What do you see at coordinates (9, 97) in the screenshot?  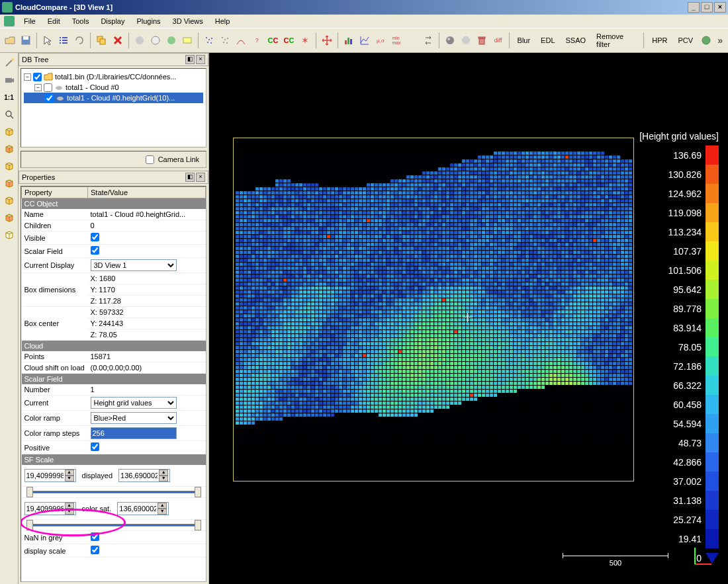 I see `one-to-one-icon: 1:1` at bounding box center [9, 97].